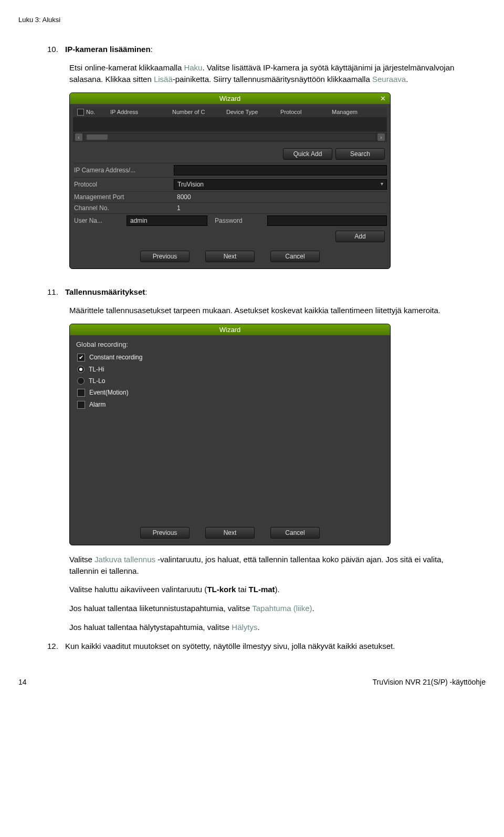 The width and height of the screenshot is (504, 837). I want to click on haku-link: Haku, so click(193, 67).